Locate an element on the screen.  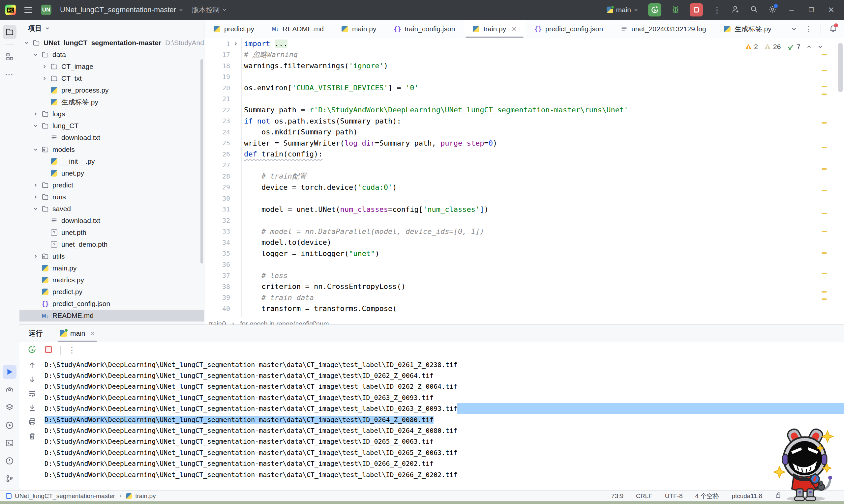
tree-scrollbar is located at coordinates (202, 162).